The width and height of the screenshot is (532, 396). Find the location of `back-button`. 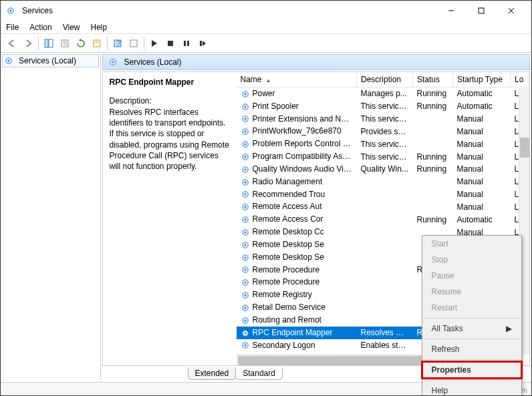

back-button is located at coordinates (12, 43).